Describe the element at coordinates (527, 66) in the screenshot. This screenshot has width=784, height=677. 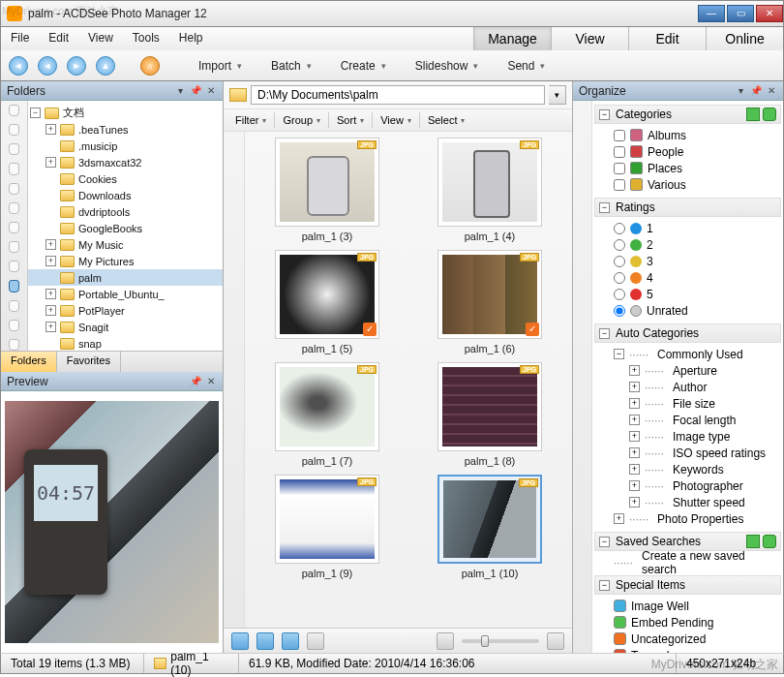
I see `toolbar-send-dropdown: Send` at that location.